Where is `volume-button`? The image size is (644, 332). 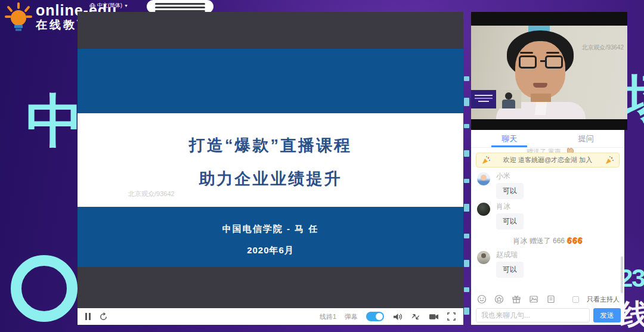
volume-button is located at coordinates (397, 317).